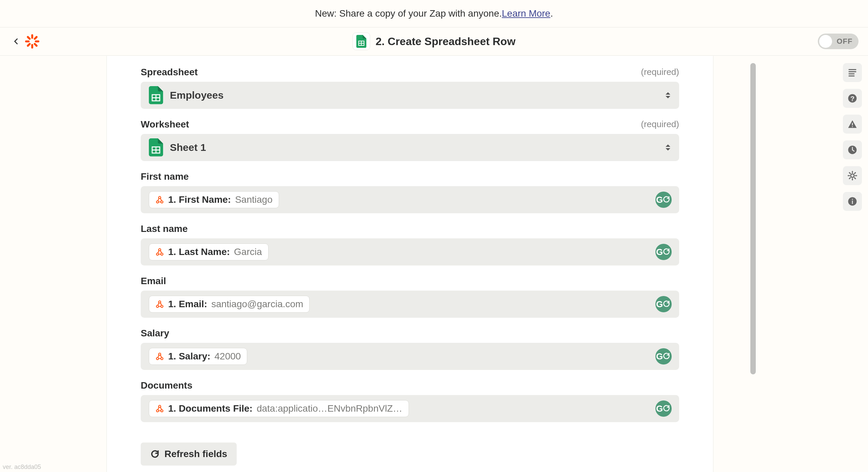  What do you see at coordinates (228, 356) in the screenshot?
I see `salary-pill-val: 42000` at bounding box center [228, 356].